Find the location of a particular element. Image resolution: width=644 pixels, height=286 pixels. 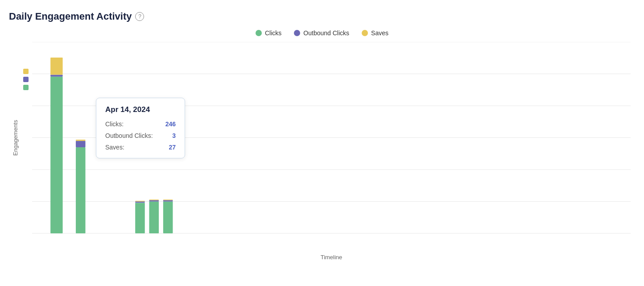

tooltip-label-saves: Saves: is located at coordinates (115, 147).